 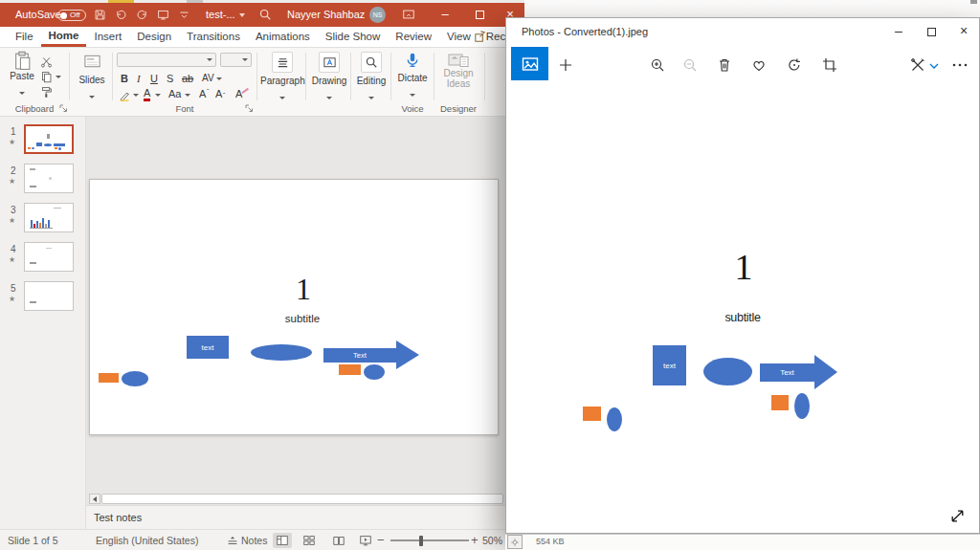 I want to click on slide-small-orange-rect, so click(x=350, y=369).